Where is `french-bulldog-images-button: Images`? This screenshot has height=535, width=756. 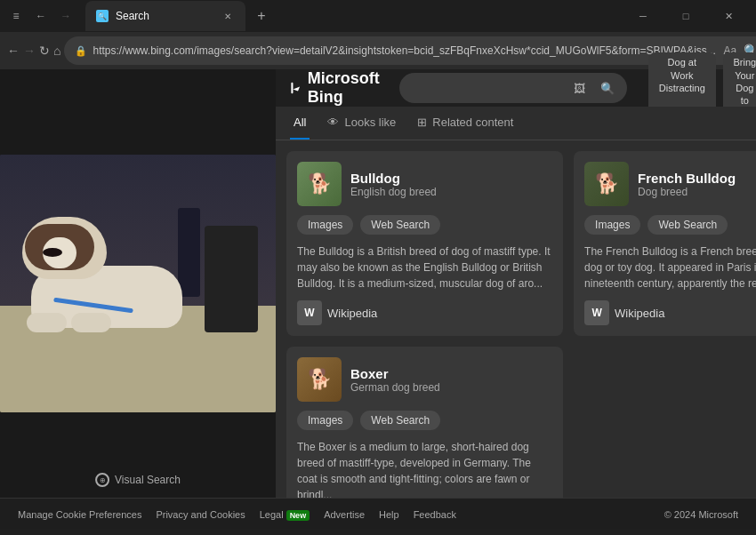
french-bulldog-images-button: Images is located at coordinates (612, 225).